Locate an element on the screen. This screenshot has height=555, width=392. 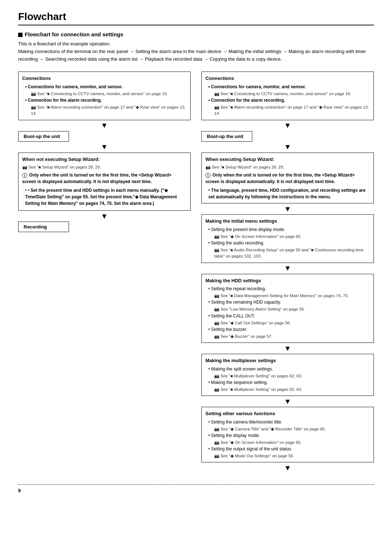
other-bullet2: Setting the display mode. is located at coordinates (289, 436).